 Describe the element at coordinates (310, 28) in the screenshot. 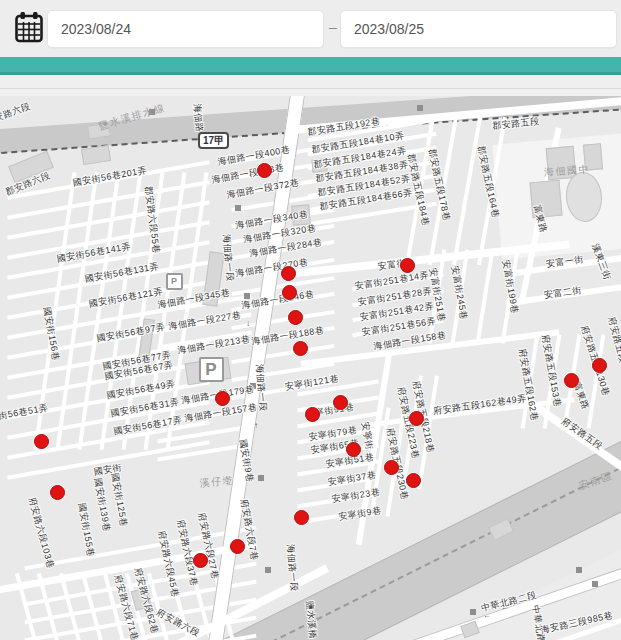

I see `date-range-toolbar: –` at that location.